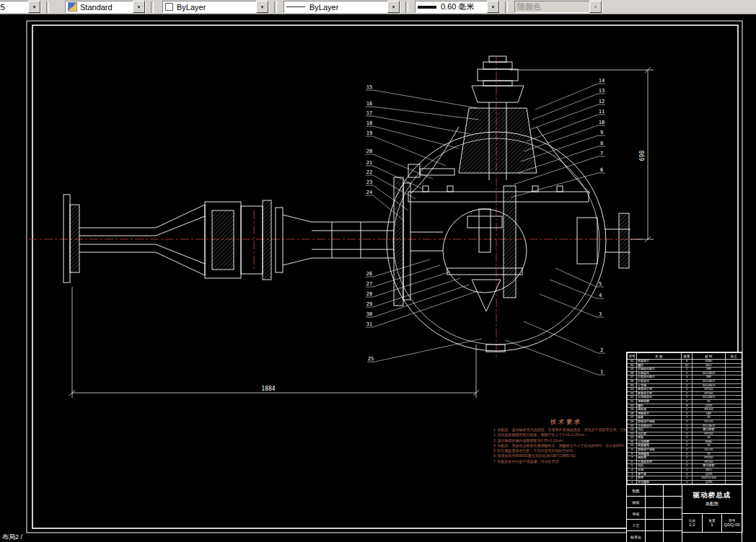  Describe the element at coordinates (602, 143) in the screenshot. I see `callout-number: 8` at that location.